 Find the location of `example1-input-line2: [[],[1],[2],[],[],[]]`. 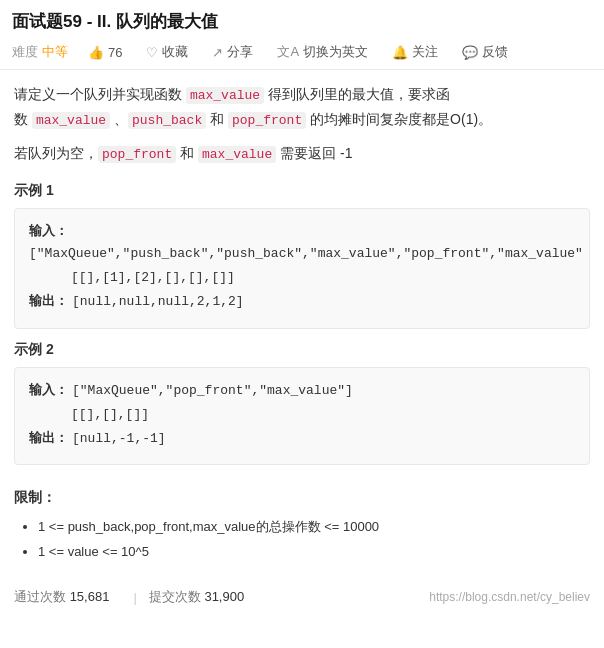

example1-input-line2: [[],[1],[2],[],[],[]] is located at coordinates (302, 278).